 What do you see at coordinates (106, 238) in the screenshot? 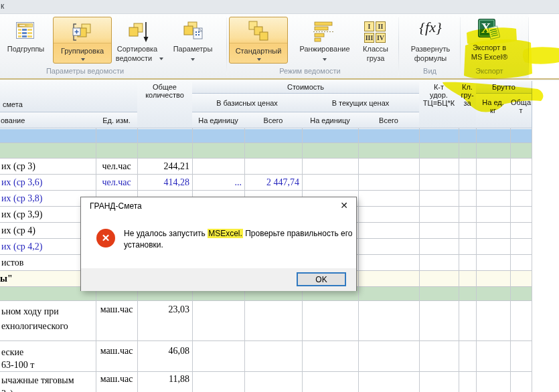
I see `error-icon: ✕` at bounding box center [106, 238].